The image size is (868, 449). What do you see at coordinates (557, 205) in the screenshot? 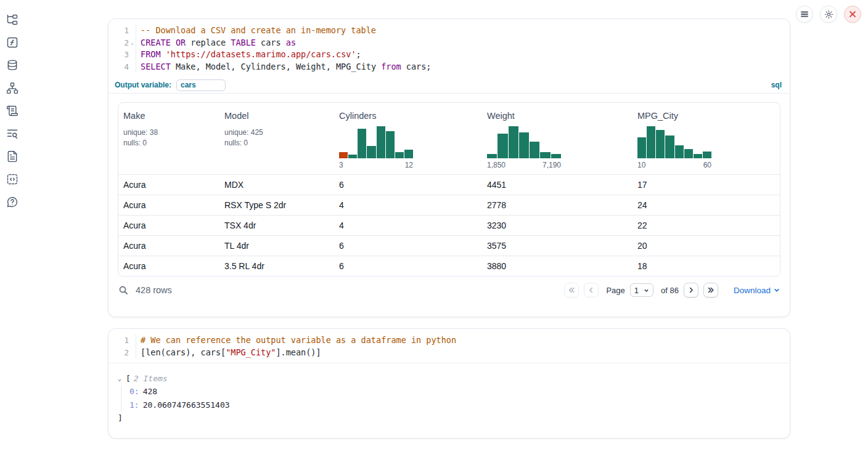
I see `table-cell: 2778` at bounding box center [557, 205].